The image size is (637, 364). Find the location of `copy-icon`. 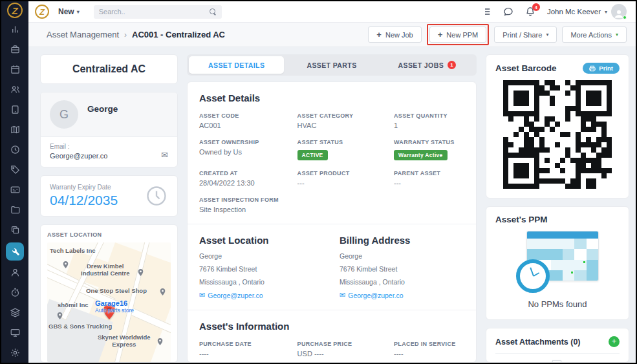

copy-icon is located at coordinates (16, 230).